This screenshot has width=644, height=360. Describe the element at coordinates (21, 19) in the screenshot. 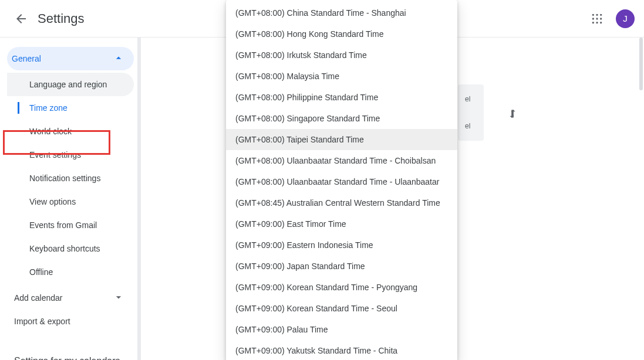

I see `back-arrow-icon` at that location.